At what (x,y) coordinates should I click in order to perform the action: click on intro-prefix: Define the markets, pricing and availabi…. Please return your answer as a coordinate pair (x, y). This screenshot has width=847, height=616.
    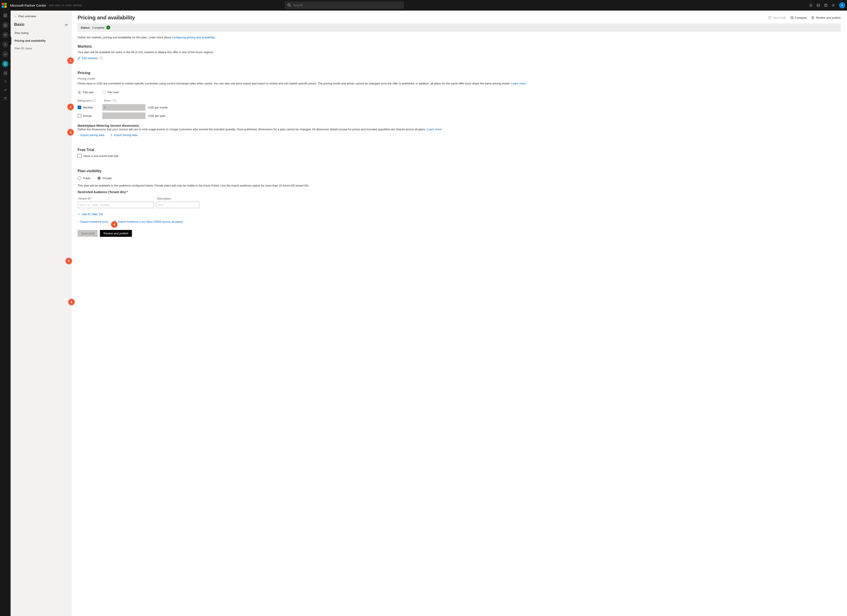
    Looking at the image, I should click on (125, 37).